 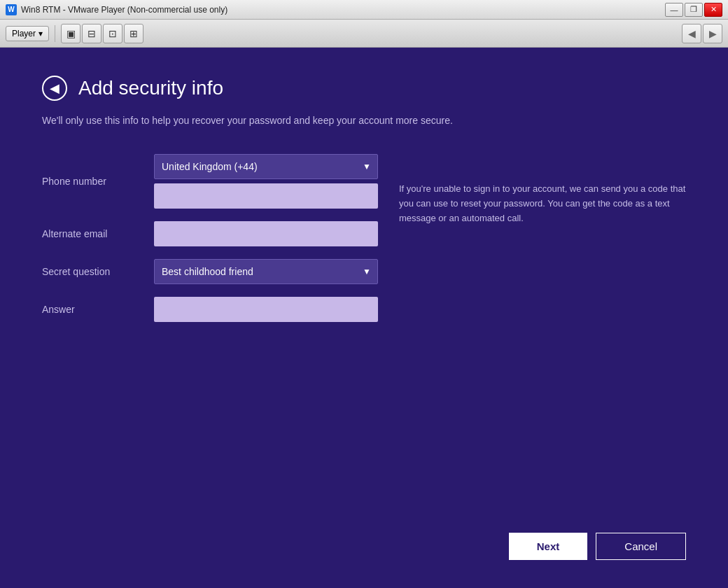 I want to click on title-bar-text: Win8 RTM - VMware Player (Non-commercial…, so click(x=343, y=10).